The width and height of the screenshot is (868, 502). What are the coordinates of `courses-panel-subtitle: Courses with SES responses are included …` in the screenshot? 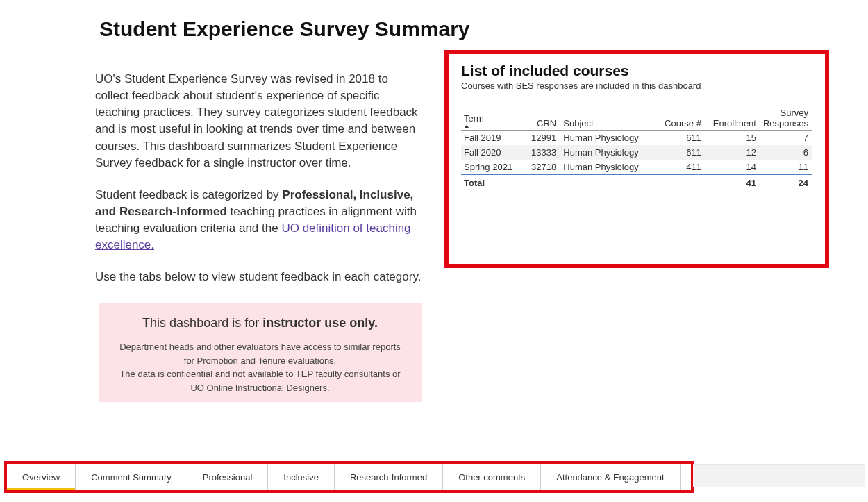 It's located at (637, 86).